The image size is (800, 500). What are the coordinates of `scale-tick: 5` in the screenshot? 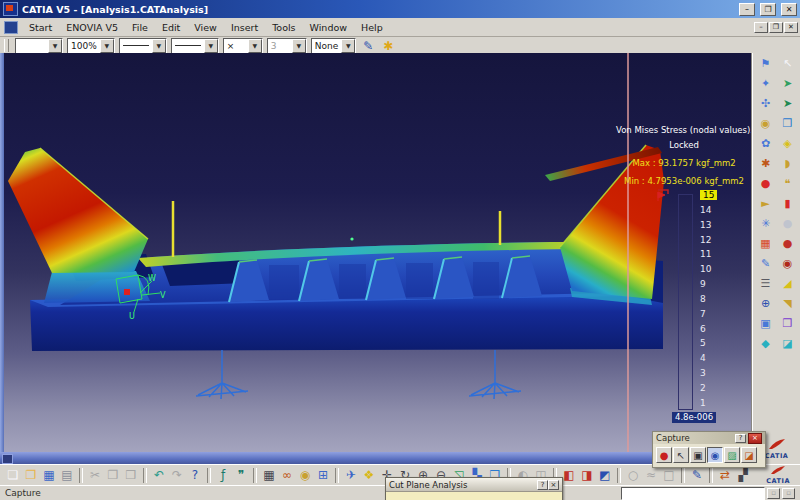 It's located at (703, 343).